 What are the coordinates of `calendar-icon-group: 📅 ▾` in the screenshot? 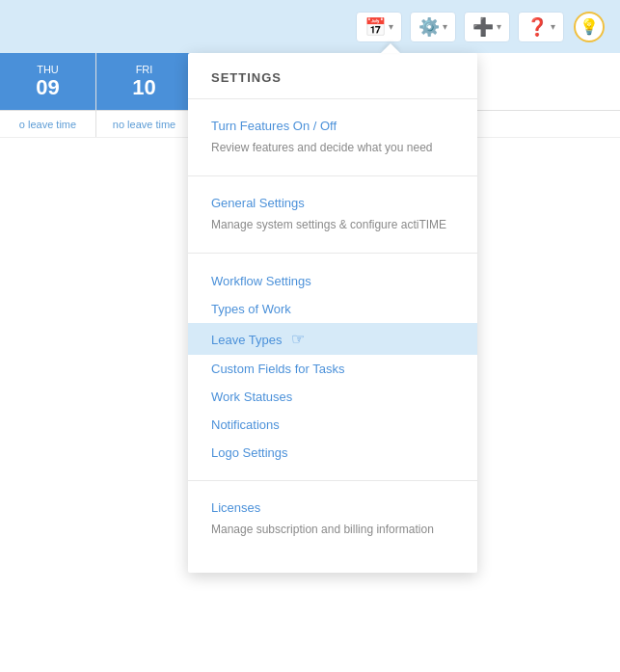 It's located at (379, 27).